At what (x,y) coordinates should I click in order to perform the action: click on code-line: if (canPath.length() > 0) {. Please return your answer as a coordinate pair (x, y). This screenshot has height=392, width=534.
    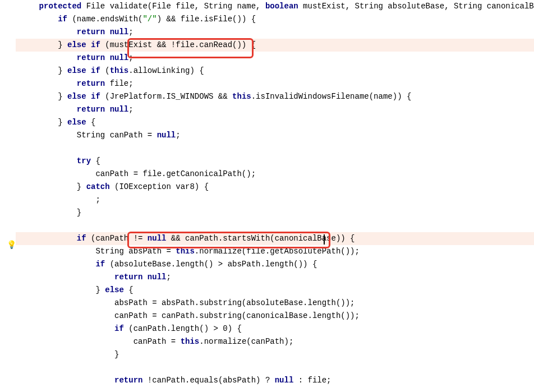
    Looking at the image, I should click on (275, 329).